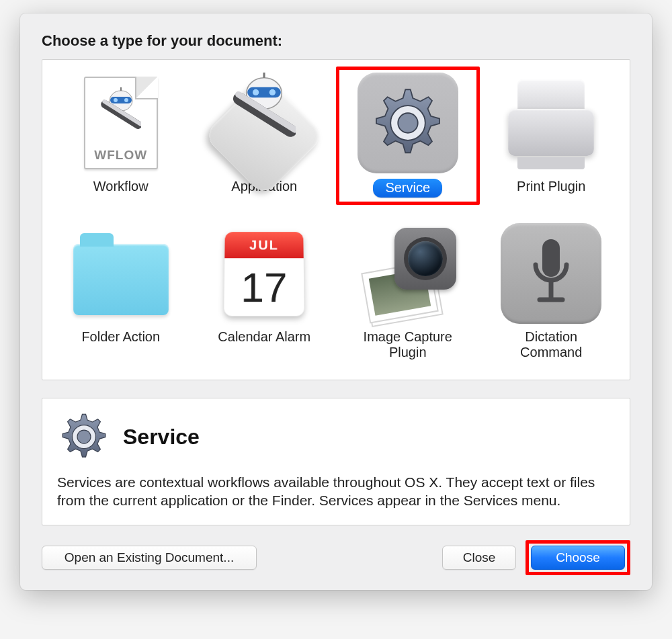 The height and width of the screenshot is (639, 672). I want to click on doc-type-label: Calendar Alarm, so click(264, 337).